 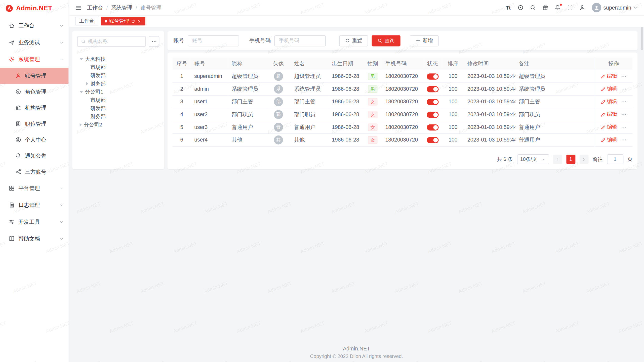 What do you see at coordinates (34, 222) in the screenshot?
I see `sidebar-item-开发工具: 开发工具` at bounding box center [34, 222].